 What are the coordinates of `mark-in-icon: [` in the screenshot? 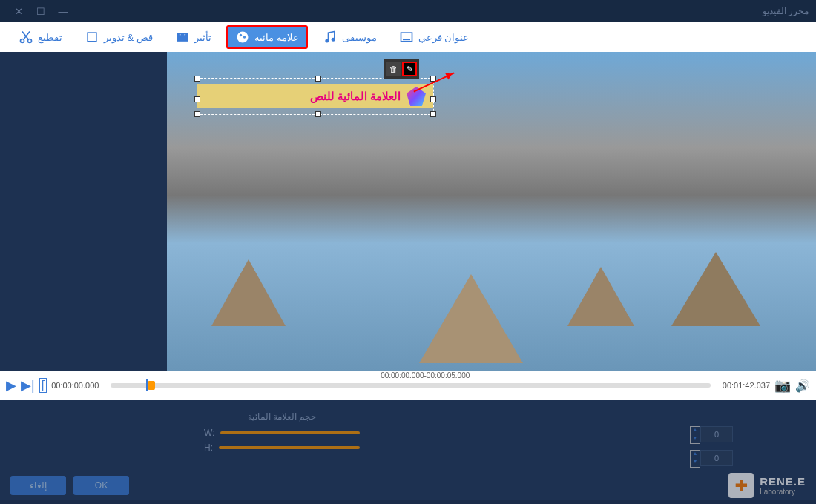 It's located at (43, 385).